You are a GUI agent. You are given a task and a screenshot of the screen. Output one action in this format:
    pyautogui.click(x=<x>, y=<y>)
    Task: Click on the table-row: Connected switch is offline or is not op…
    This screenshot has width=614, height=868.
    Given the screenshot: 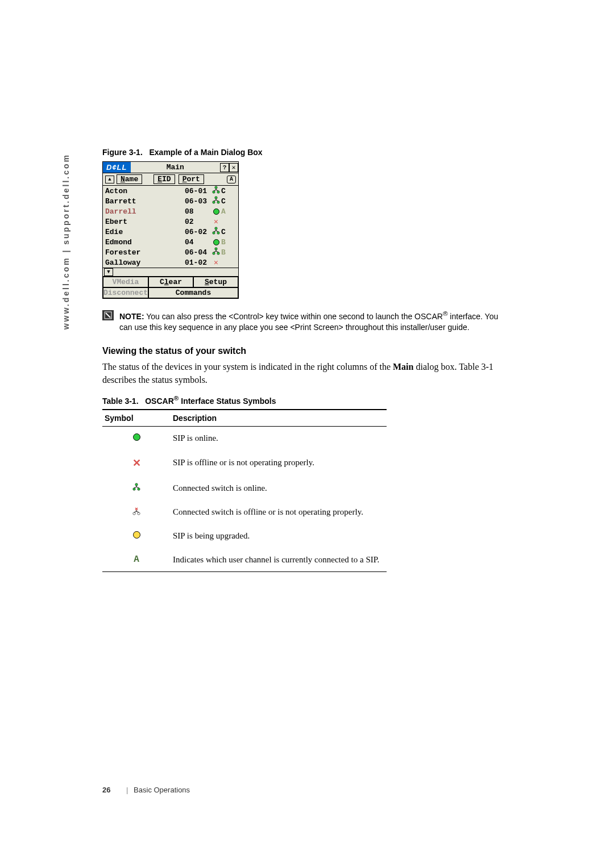 What is the action you would take?
    pyautogui.click(x=244, y=512)
    